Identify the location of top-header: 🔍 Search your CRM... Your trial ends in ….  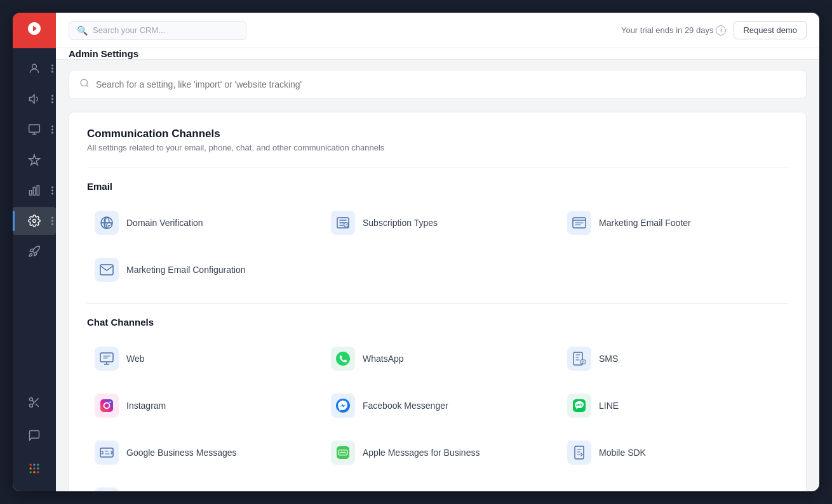
(438, 30).